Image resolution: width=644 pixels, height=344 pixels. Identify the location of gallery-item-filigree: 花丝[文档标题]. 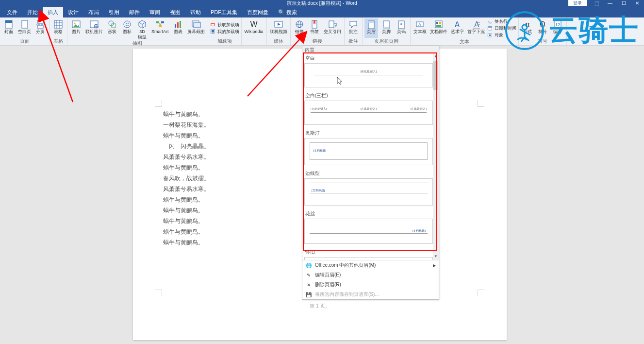
(371, 228).